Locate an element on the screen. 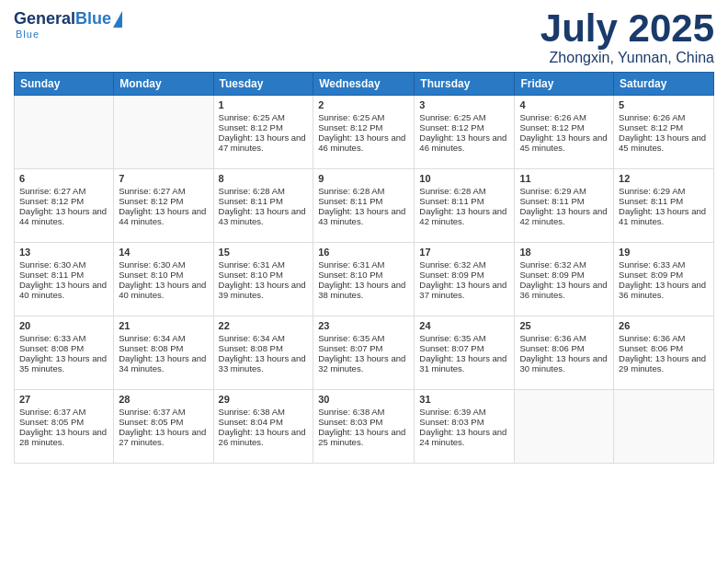  day-number: 2 is located at coordinates (364, 105).